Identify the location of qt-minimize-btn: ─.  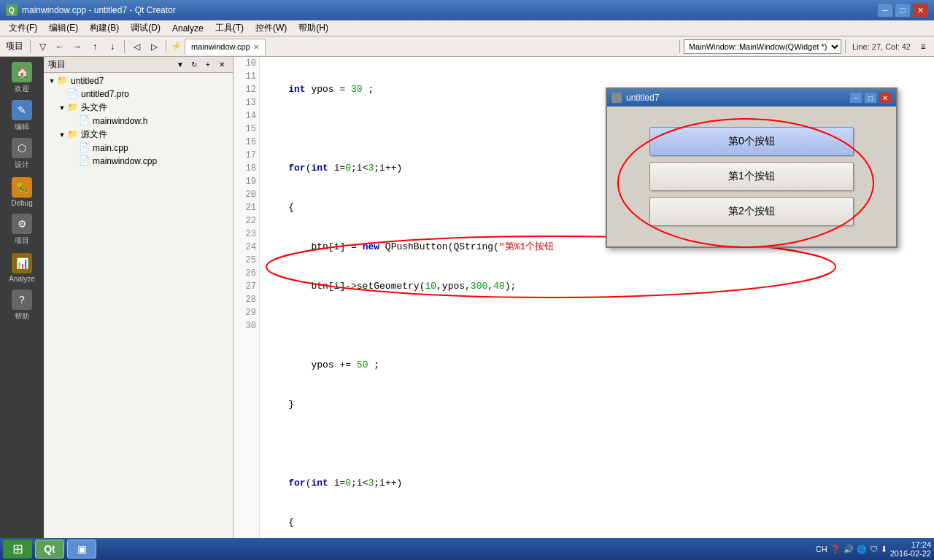
(856, 98).